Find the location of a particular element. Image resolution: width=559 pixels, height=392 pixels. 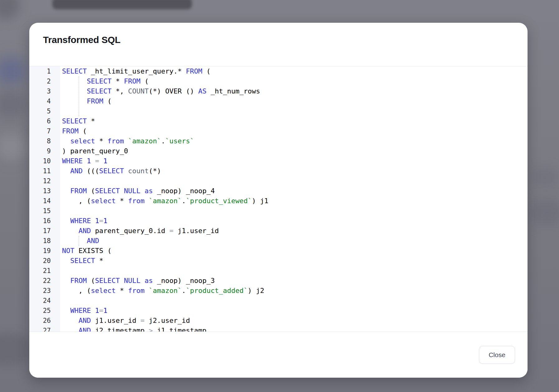

line-number: 23 is located at coordinates (45, 291).